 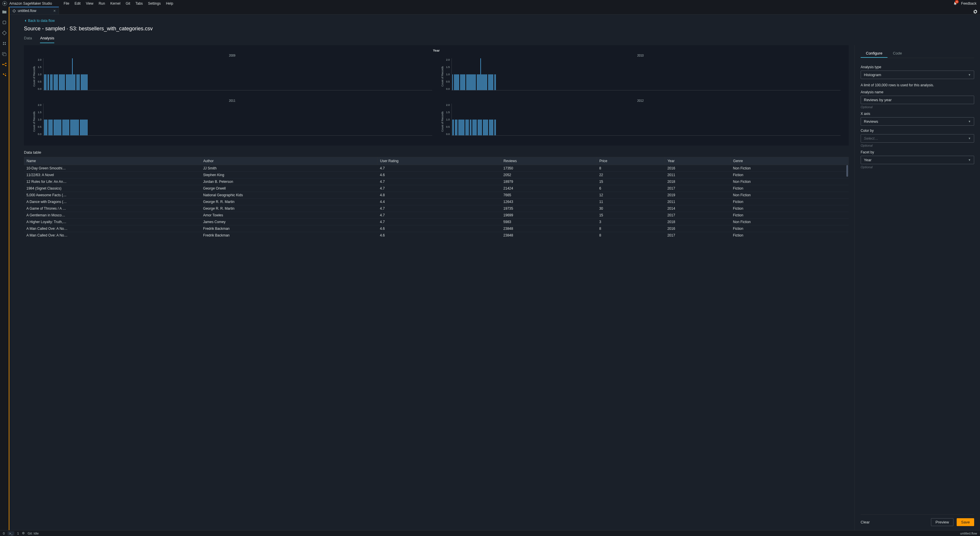 I want to click on data-table-label: Data table, so click(x=439, y=152).